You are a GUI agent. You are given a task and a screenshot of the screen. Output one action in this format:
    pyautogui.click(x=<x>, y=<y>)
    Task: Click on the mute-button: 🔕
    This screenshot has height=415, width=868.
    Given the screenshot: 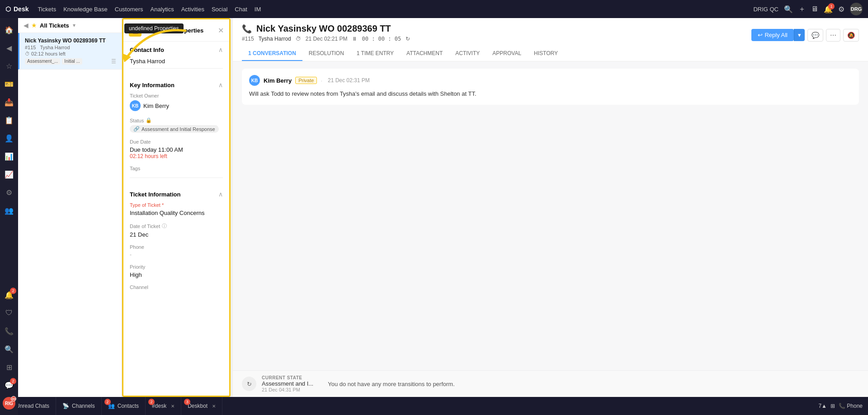 What is the action you would take?
    pyautogui.click(x=851, y=35)
    